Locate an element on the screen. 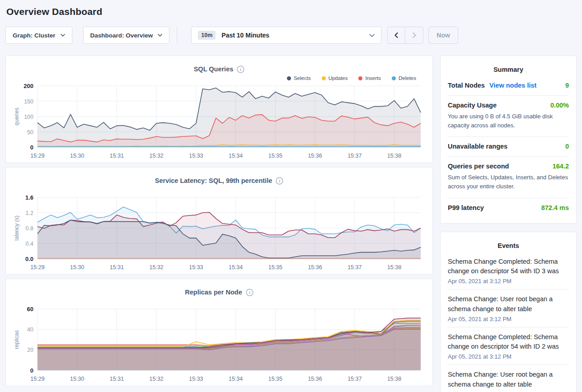 This screenshot has width=582, height=392. page-title: Overview Dashboard is located at coordinates (291, 12).